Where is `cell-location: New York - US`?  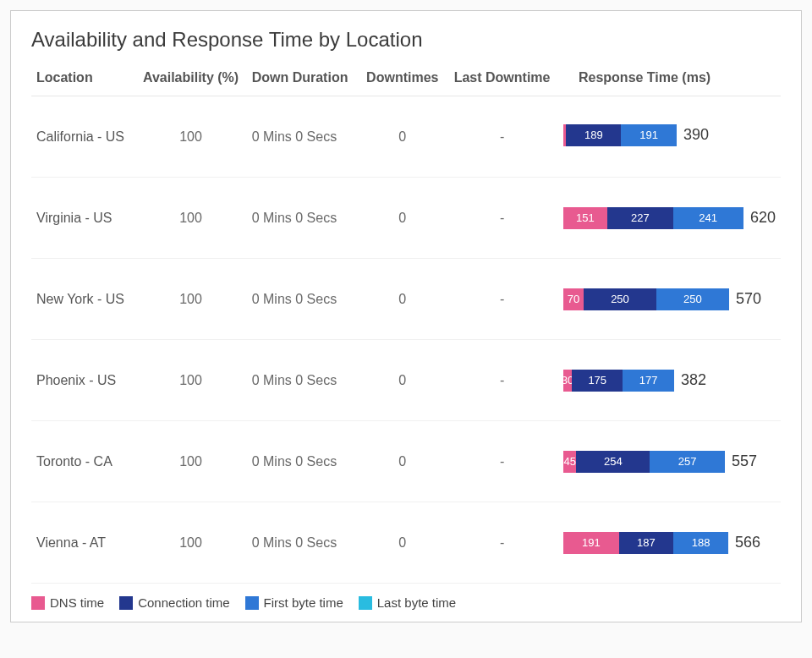
cell-location: New York - US is located at coordinates (83, 299).